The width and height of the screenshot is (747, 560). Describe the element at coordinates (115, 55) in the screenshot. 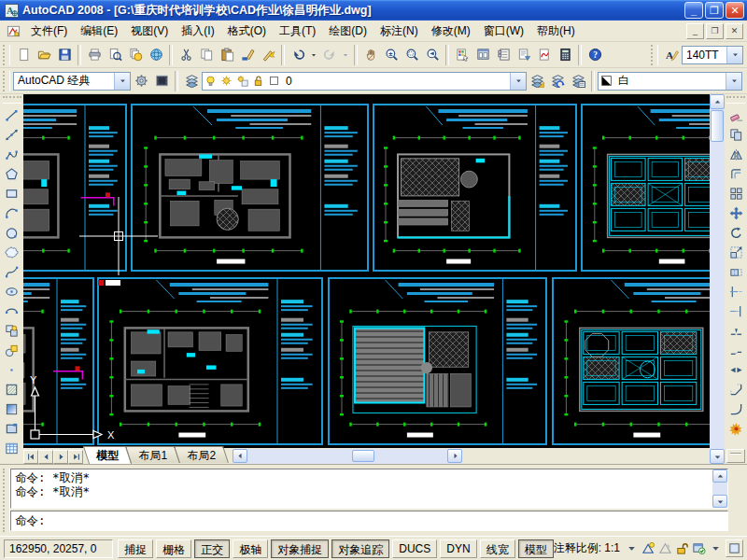

I see `plot-preview-icon` at that location.